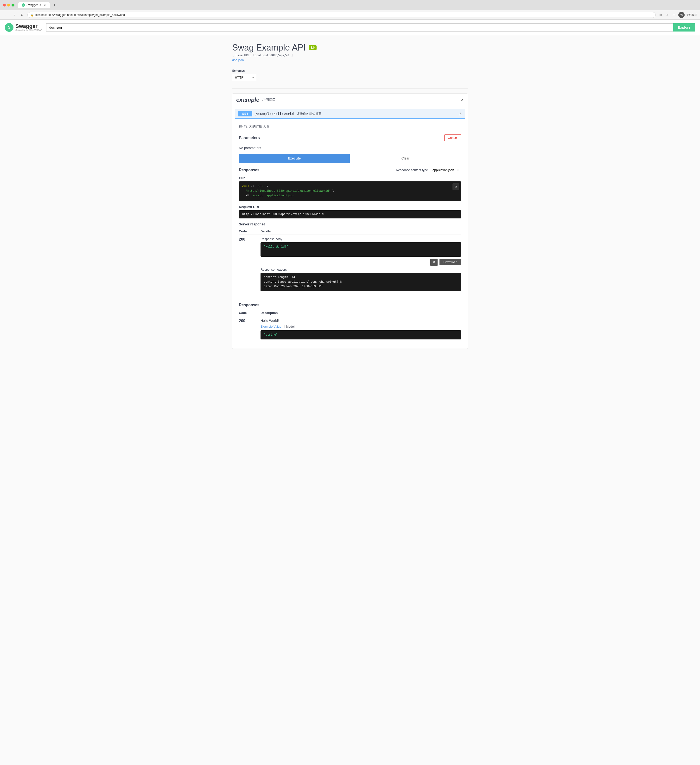 The height and width of the screenshot is (765, 700). What do you see at coordinates (350, 329) in the screenshot?
I see `bottom-response-row: 200 Hello World! Example Value | Model` at bounding box center [350, 329].